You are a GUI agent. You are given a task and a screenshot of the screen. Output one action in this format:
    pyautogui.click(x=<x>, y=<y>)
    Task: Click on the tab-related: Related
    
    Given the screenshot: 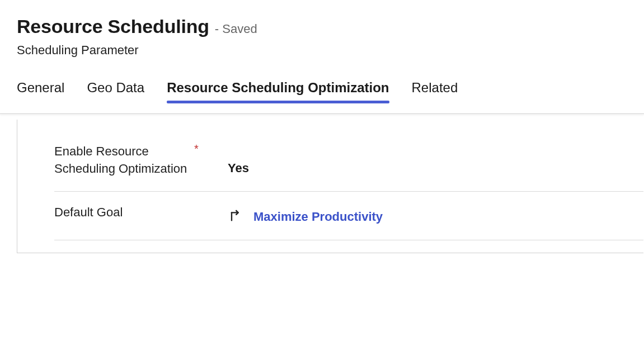 What is the action you would take?
    pyautogui.click(x=435, y=91)
    